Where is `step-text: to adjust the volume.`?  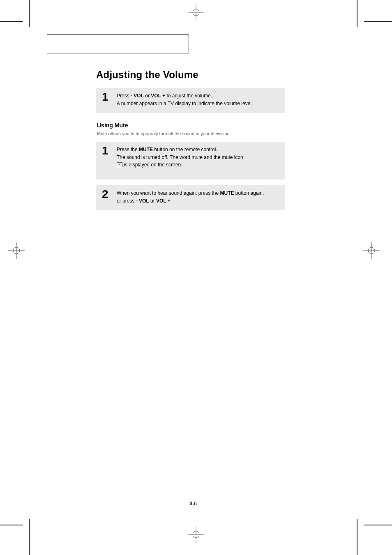 step-text: to adjust the volume. is located at coordinates (189, 96).